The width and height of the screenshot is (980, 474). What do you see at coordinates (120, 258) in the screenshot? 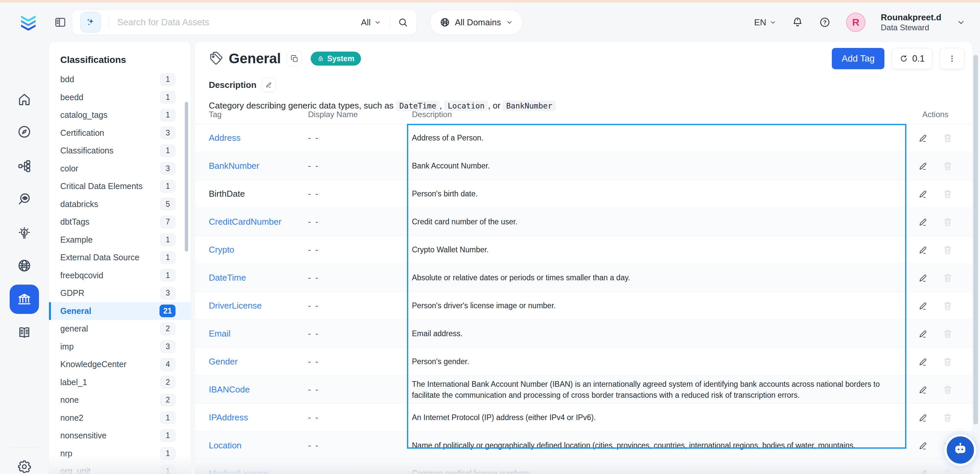
I see `classification-item: External Data Source 1` at bounding box center [120, 258].